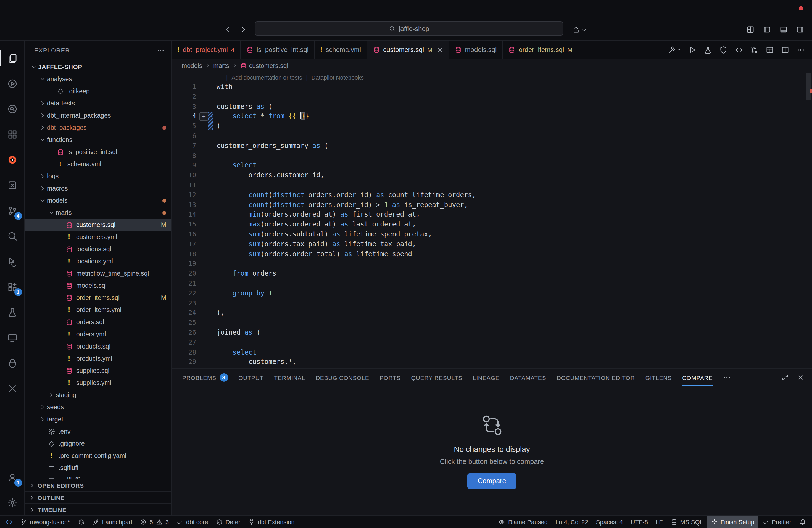  What do you see at coordinates (98, 346) in the screenshot?
I see `tree-item: products.sql` at bounding box center [98, 346].